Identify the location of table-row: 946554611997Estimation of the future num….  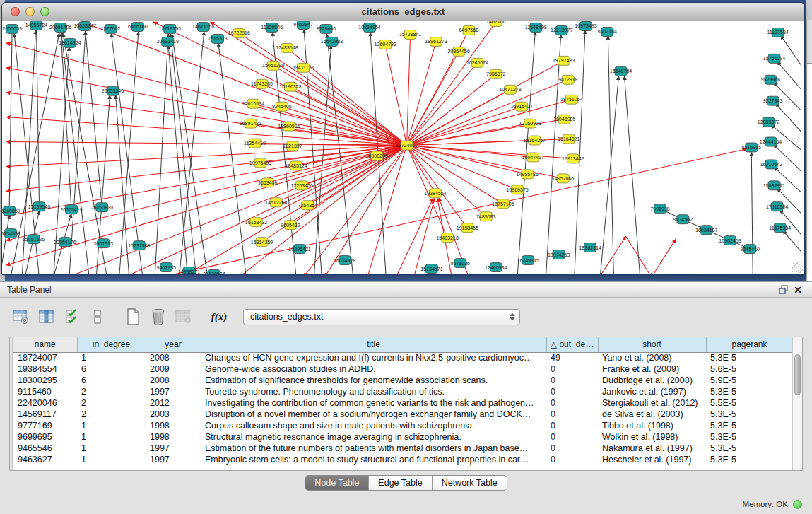
(403, 448).